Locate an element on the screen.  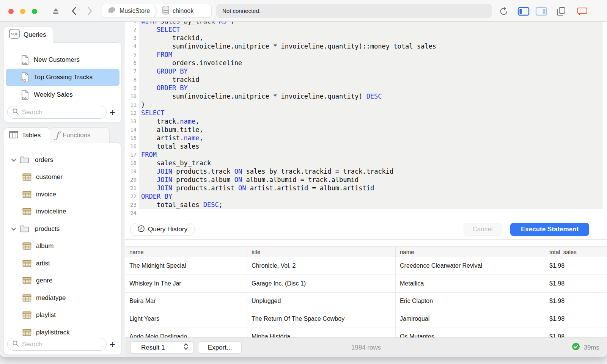
back-icon is located at coordinates (74, 12).